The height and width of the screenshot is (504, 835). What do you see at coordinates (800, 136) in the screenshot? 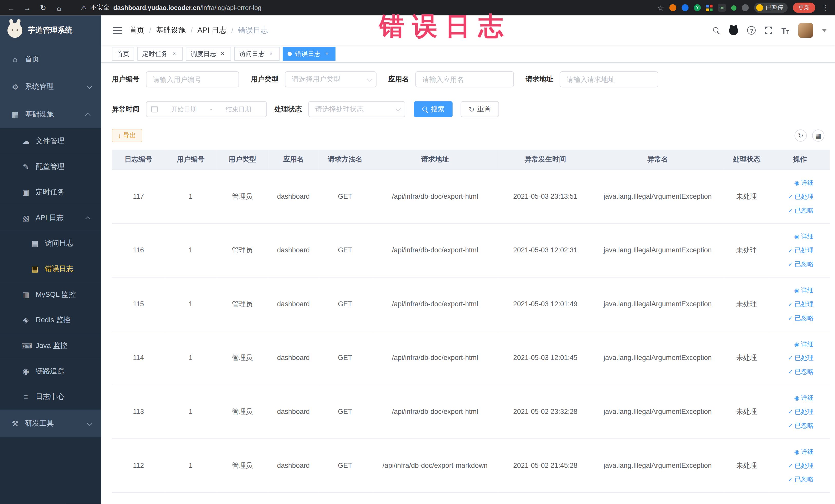
I see `refresh-button: ↻` at bounding box center [800, 136].